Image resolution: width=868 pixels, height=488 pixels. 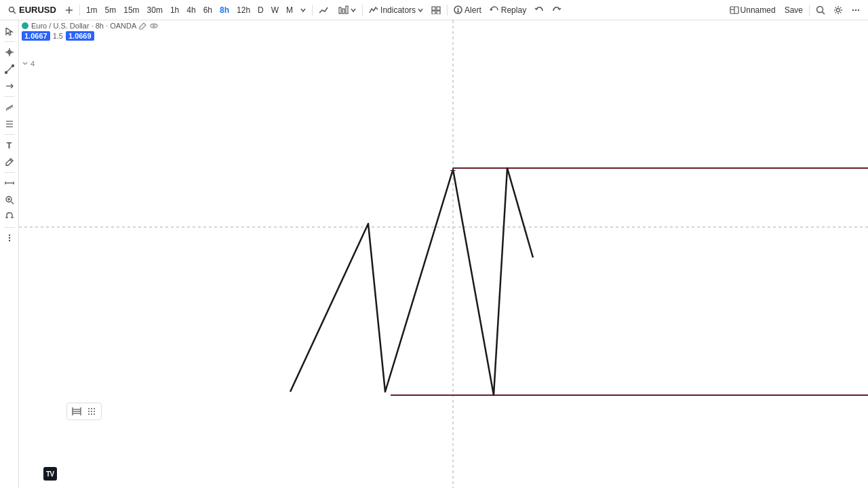 I want to click on alert-button: Alert, so click(x=468, y=10).